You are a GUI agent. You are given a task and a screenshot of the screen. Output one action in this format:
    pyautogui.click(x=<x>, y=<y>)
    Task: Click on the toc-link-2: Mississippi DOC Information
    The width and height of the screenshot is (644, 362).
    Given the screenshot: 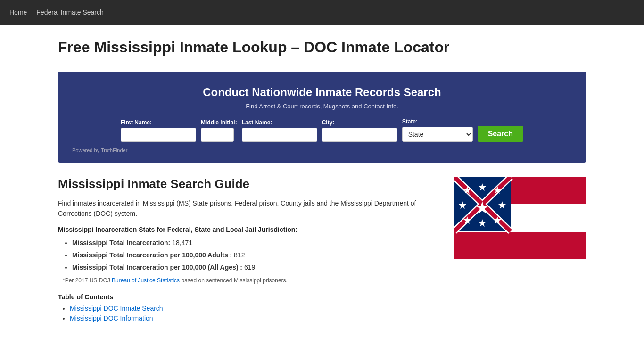 What is the action you would take?
    pyautogui.click(x=111, y=318)
    